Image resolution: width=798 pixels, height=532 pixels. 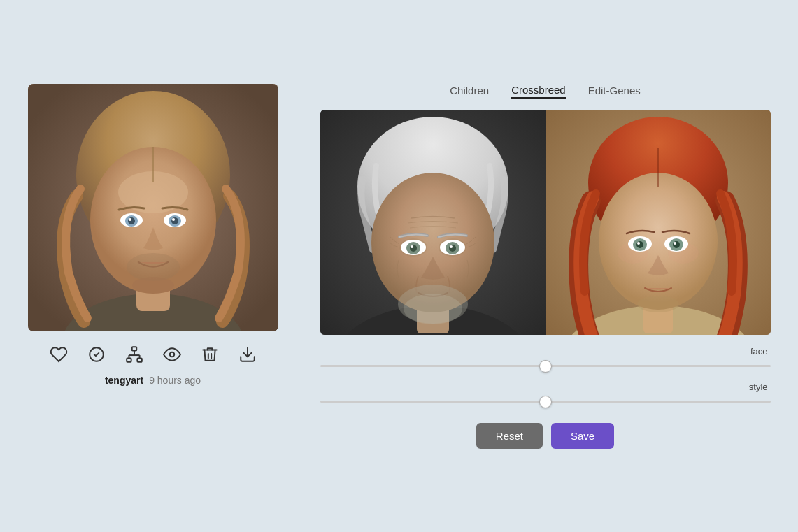 What do you see at coordinates (469, 91) in the screenshot?
I see `tab-children: Children` at bounding box center [469, 91].